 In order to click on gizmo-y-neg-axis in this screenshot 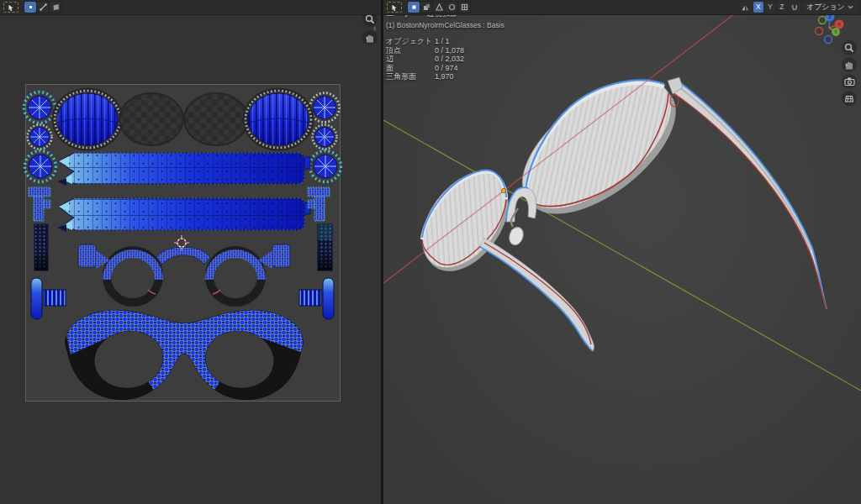, I will do `click(822, 20)`.